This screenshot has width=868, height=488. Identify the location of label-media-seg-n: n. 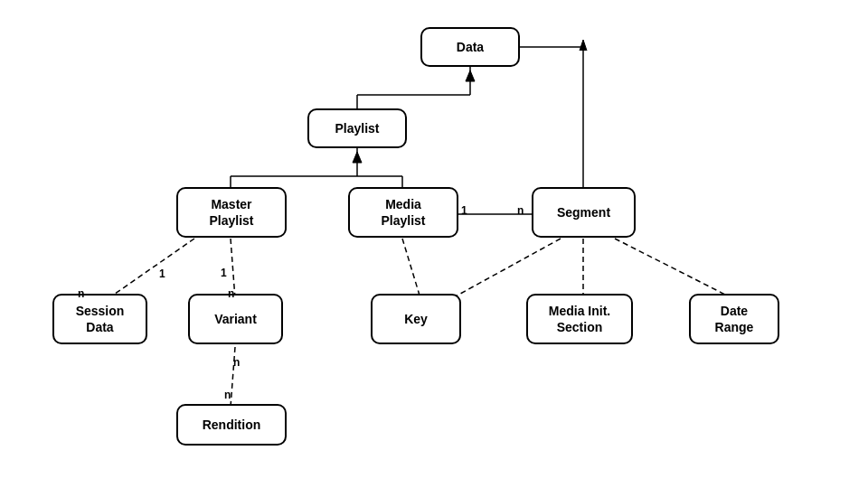
(521, 211).